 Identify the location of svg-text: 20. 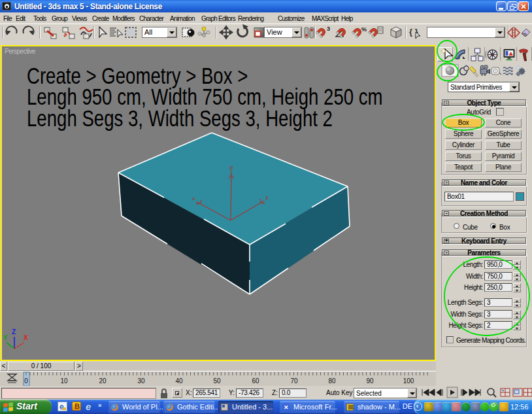
(103, 381).